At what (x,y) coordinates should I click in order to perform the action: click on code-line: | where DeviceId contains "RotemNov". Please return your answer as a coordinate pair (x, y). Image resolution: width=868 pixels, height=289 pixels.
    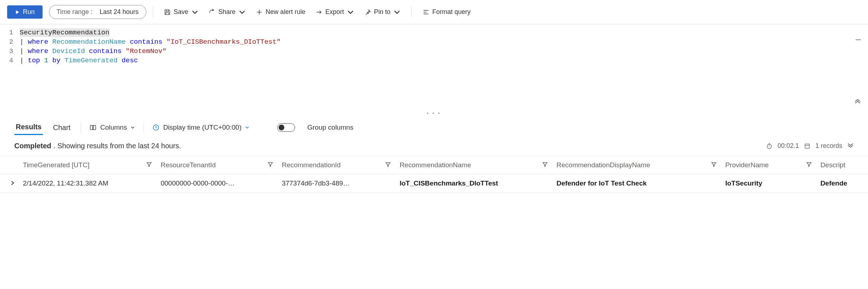
    Looking at the image, I should click on (444, 51).